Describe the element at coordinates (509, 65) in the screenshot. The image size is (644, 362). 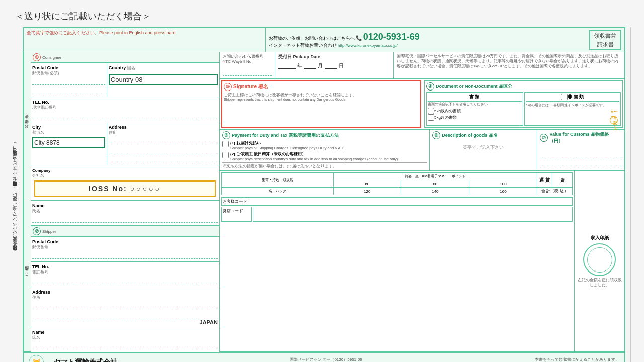
I see `notice-section: 国際宅便・国際パーセルサービスの責任限度額は20万円です。また、貴金属、その他国…` at that location.